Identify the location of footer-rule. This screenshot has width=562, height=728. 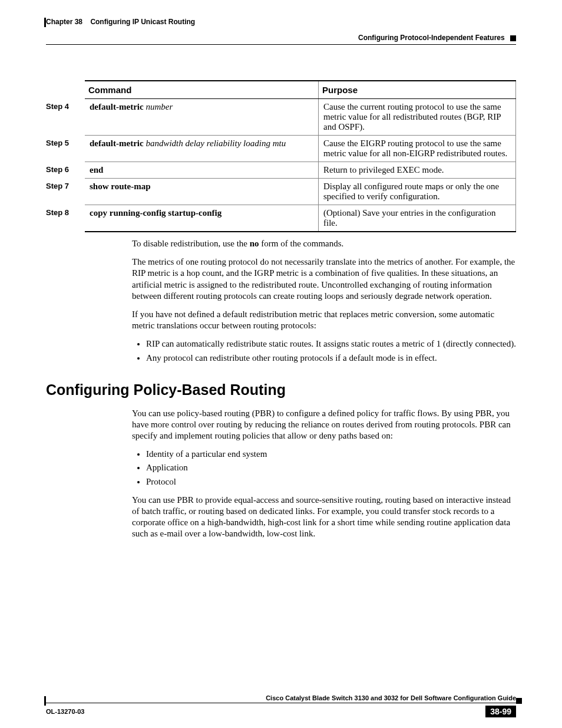
(281, 703).